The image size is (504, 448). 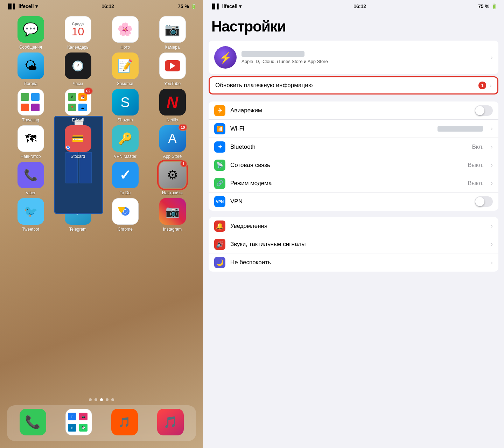 I want to click on profile-chevron: ›, so click(x=492, y=57).